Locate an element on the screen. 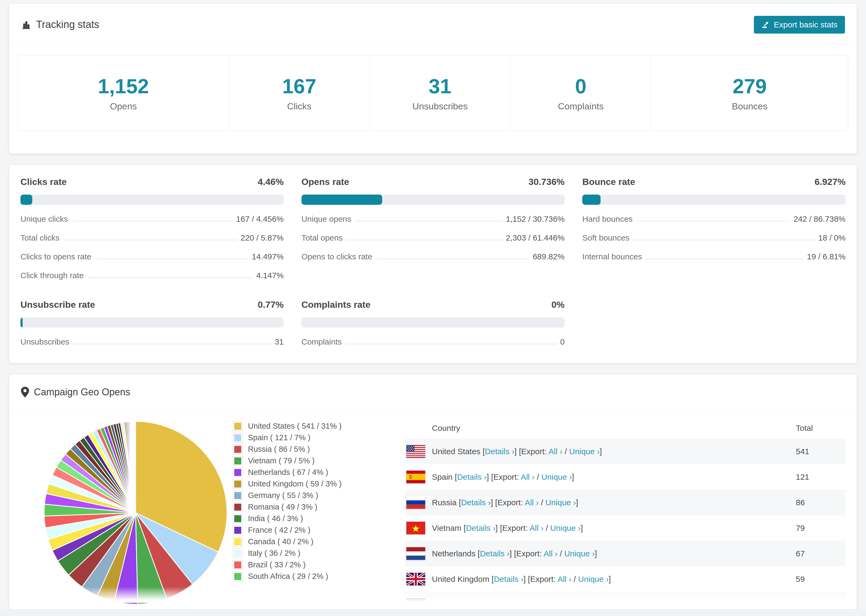  geo-pie-wrap is located at coordinates (127, 511).